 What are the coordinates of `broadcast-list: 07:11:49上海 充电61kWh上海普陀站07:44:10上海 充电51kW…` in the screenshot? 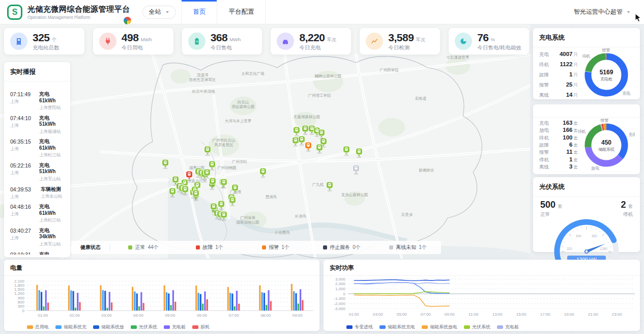 It's located at (37, 168).